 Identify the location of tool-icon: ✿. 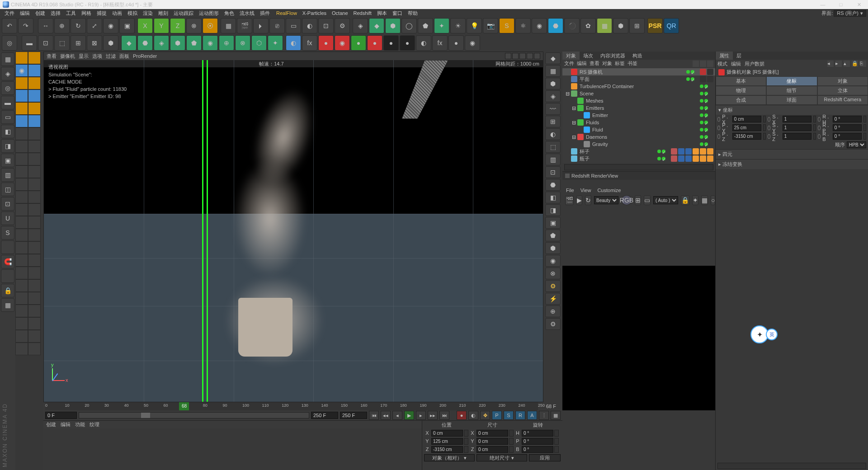
(588, 26).